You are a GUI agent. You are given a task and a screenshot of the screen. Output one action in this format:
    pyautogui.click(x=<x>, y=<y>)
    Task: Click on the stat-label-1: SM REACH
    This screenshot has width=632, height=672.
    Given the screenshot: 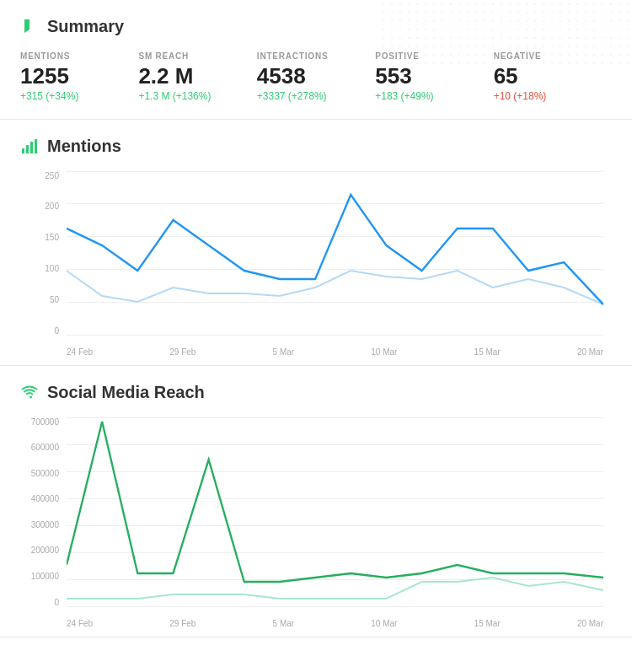 What is the action you would take?
    pyautogui.click(x=190, y=56)
    